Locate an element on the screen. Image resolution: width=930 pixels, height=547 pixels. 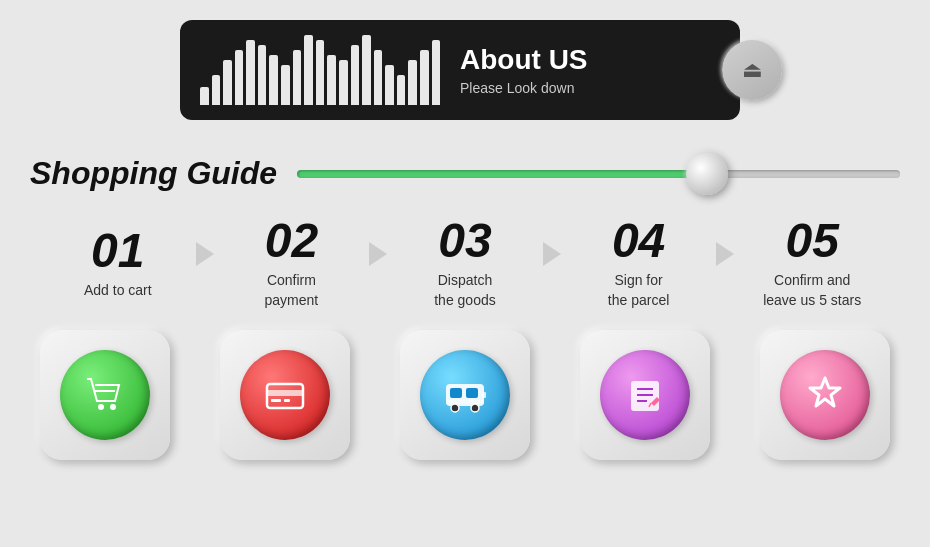
eject-button: ⏏ is located at coordinates (752, 70).